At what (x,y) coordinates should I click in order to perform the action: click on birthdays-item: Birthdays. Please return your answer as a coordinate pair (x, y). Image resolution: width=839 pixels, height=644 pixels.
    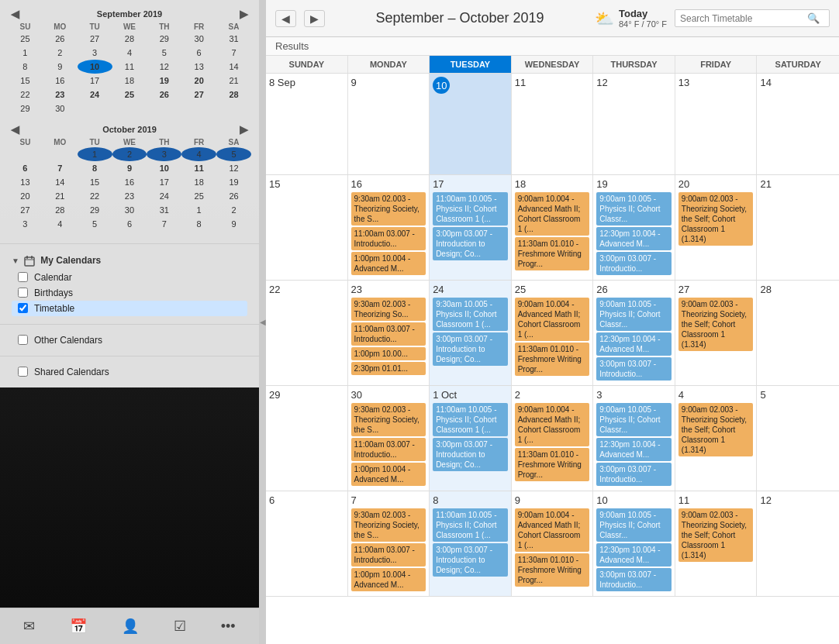
    Looking at the image, I should click on (129, 293).